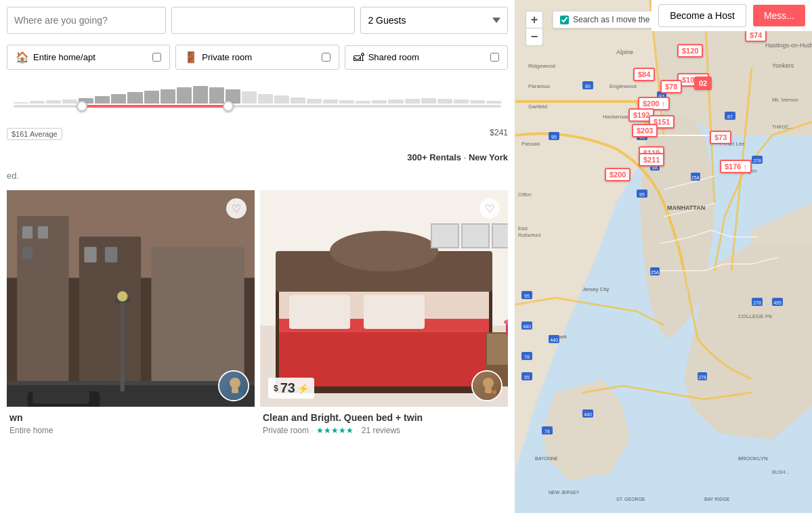 The width and height of the screenshot is (812, 513). What do you see at coordinates (22, 57) in the screenshot?
I see `home-icon: 🏠` at bounding box center [22, 57].